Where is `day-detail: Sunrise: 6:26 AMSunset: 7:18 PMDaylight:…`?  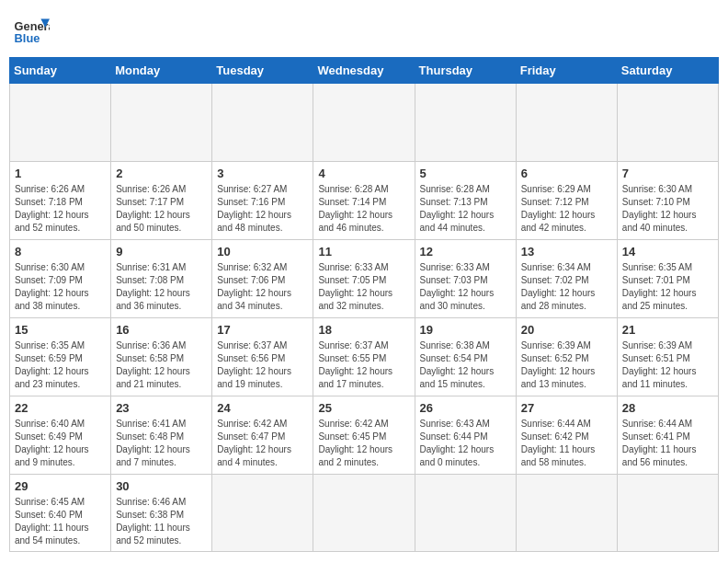
day-detail: Sunrise: 6:26 AMSunset: 7:18 PMDaylight:… is located at coordinates (61, 209).